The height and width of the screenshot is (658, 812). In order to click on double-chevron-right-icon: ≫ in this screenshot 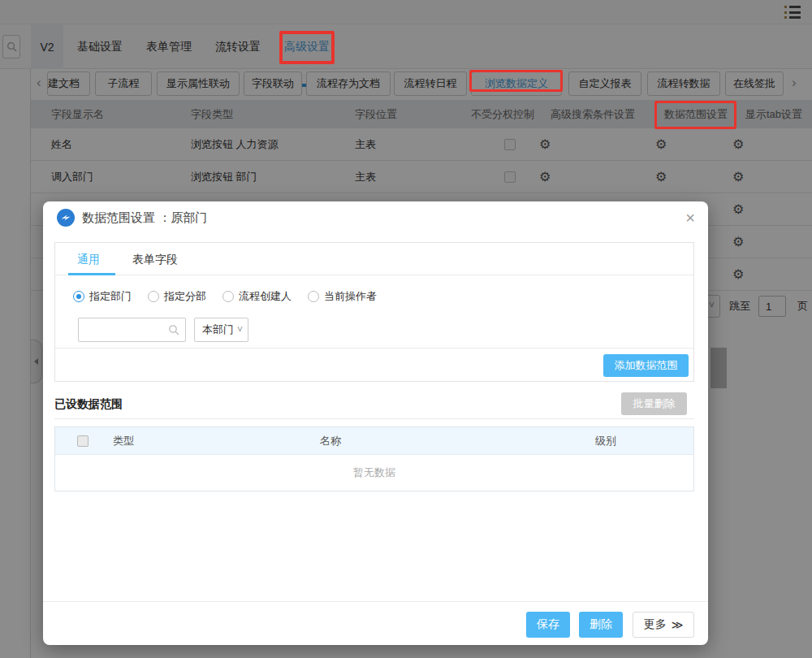, I will do `click(677, 625)`.